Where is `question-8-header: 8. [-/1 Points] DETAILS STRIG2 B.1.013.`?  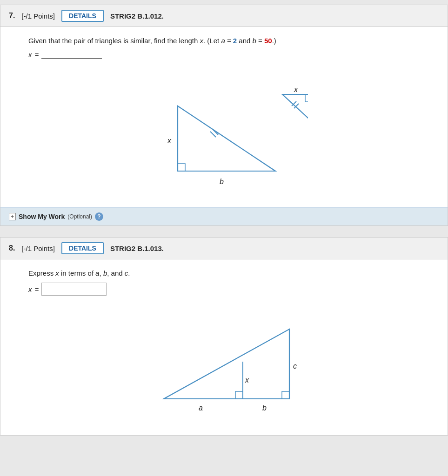
question-8-header: 8. [-/1 Points] DETAILS STRIG2 B.1.013. is located at coordinates (224, 248).